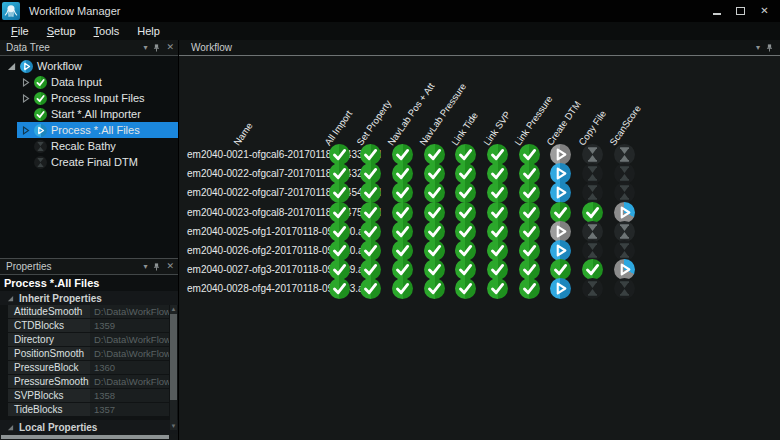  I want to click on column-header-copy-file: Copy File, so click(592, 128).